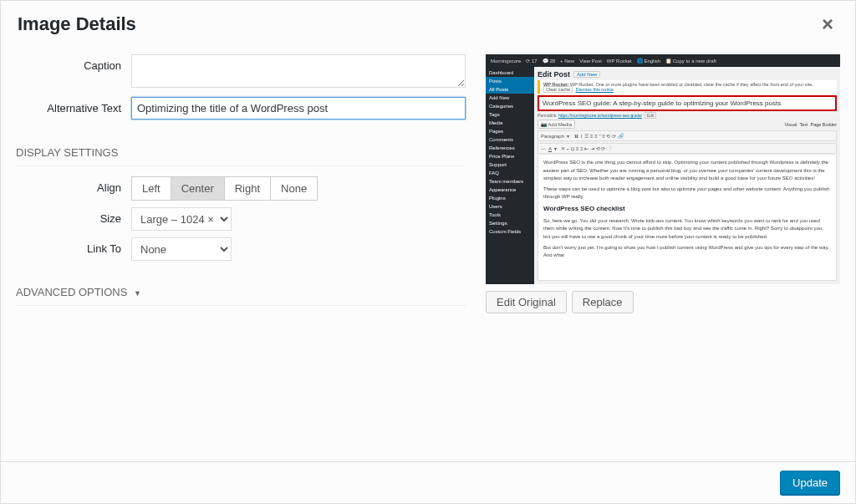 Image resolution: width=856 pixels, height=504 pixels. I want to click on wp-admin-bar: Morningscore ⟳ 17 💬 28 + New View Post W…, so click(663, 60).